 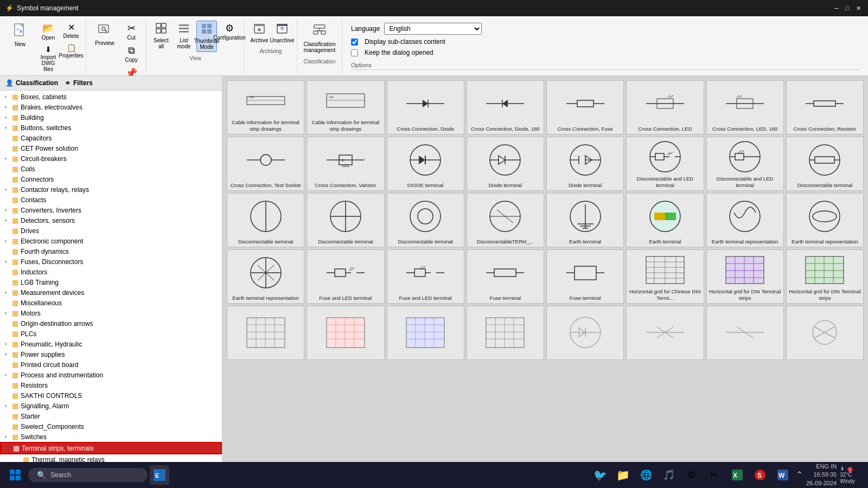 What do you see at coordinates (111, 437) in the screenshot?
I see `tree-item-switches: + ▦ Switches` at bounding box center [111, 437].